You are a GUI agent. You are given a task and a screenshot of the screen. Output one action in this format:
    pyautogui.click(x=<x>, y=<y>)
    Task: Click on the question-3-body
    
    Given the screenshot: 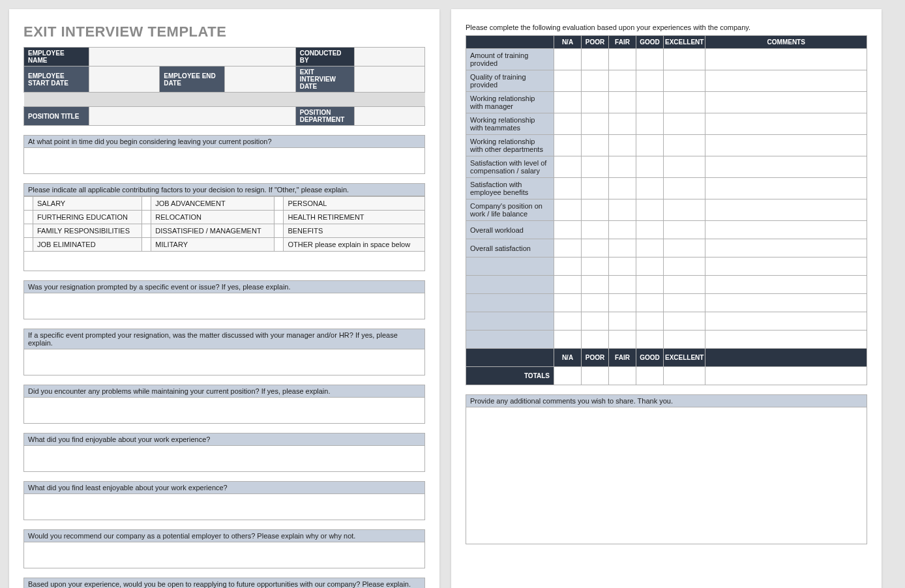 What is the action you would take?
    pyautogui.click(x=224, y=306)
    